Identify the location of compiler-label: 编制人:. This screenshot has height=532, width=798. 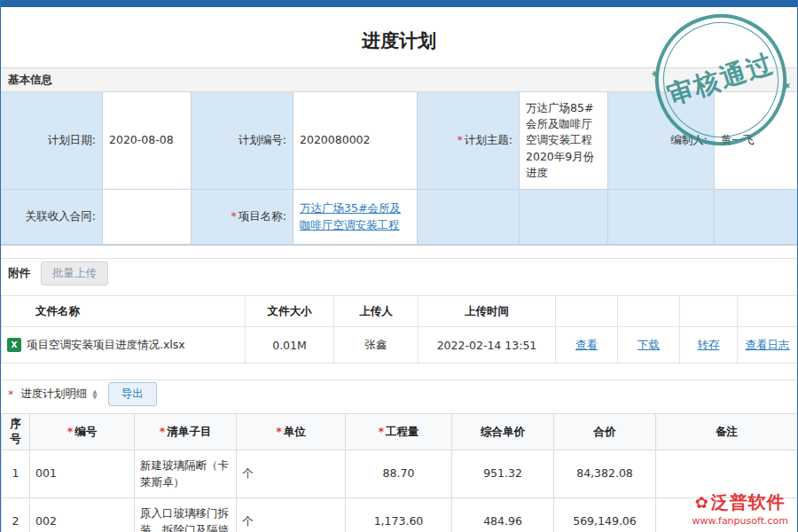
(661, 141).